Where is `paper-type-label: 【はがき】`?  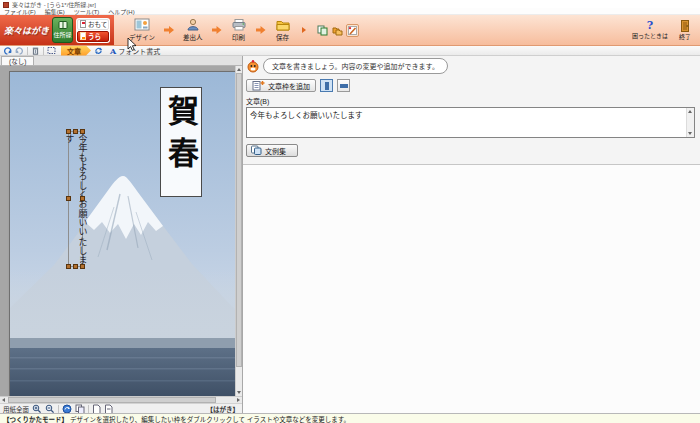 paper-type-label: 【はがき】 is located at coordinates (224, 409).